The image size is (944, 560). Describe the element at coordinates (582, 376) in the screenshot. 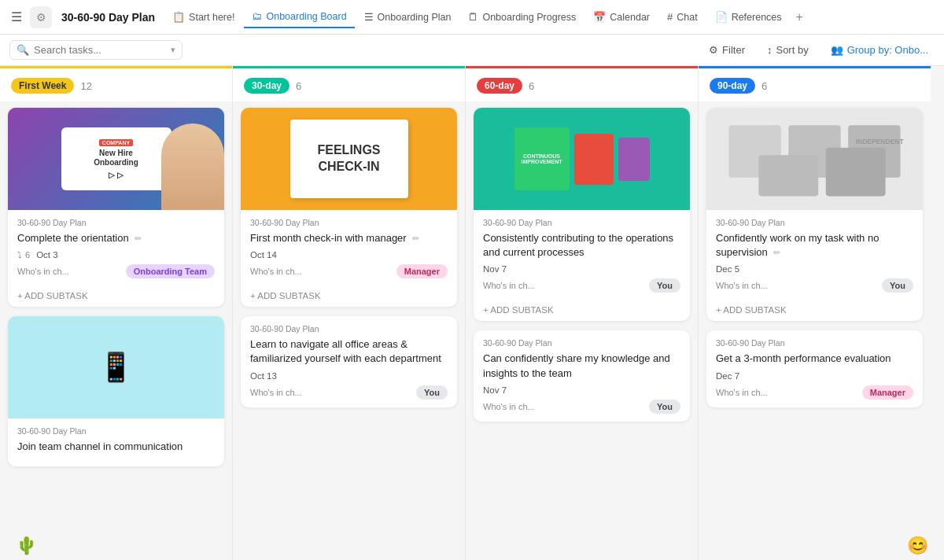

I see `card-knowledge: 30-60-90 Day Plan Can confidently share …` at that location.